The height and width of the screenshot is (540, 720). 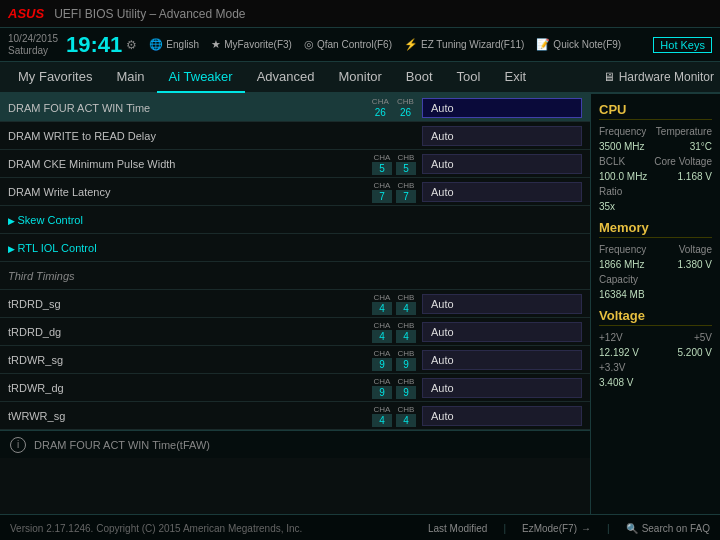 What do you see at coordinates (174, 44) in the screenshot?
I see `language-button: 🌐 English` at bounding box center [174, 44].